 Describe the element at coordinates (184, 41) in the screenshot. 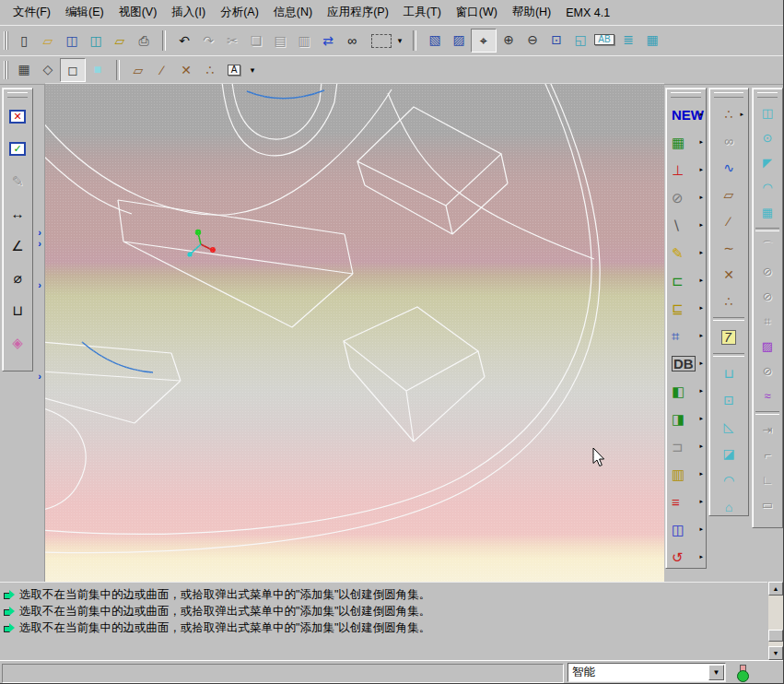

I see `undo-button: ↶` at that location.